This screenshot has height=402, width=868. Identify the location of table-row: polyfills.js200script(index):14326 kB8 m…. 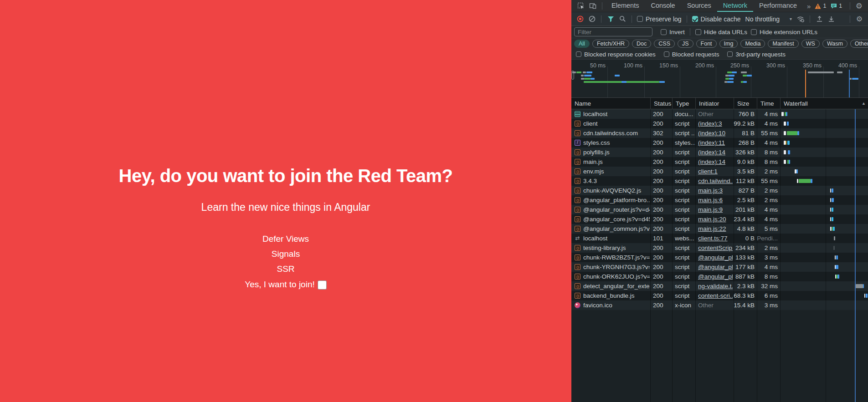
(720, 152).